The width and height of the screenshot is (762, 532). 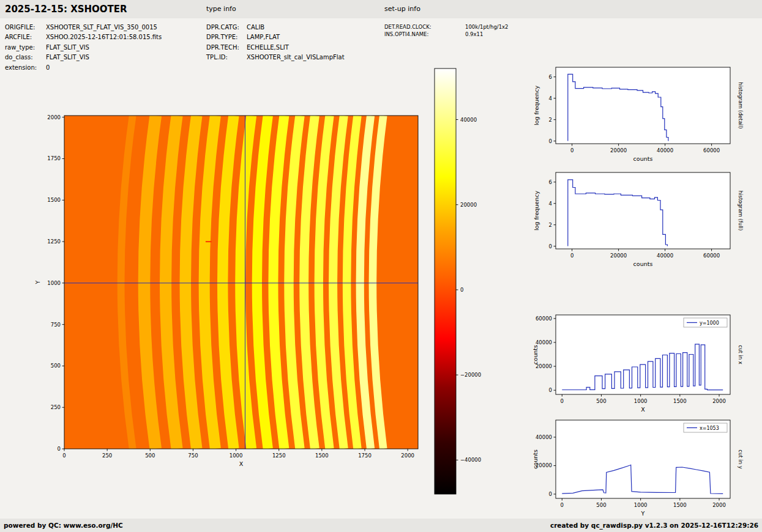 What do you see at coordinates (26, 28) in the screenshot?
I see `field-label: ORIGFILE:` at bounding box center [26, 28].